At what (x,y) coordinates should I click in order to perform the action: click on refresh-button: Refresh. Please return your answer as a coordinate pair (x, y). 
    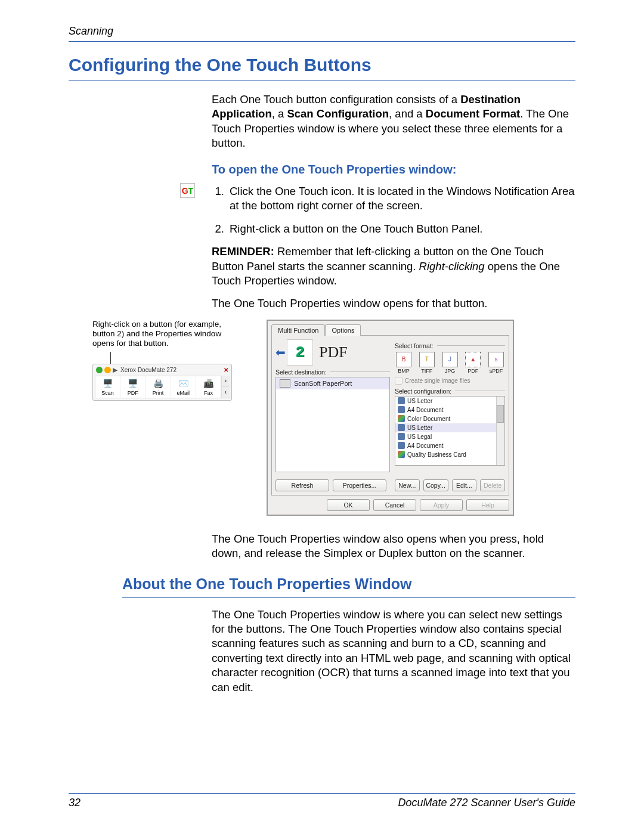
    Looking at the image, I should click on (302, 485).